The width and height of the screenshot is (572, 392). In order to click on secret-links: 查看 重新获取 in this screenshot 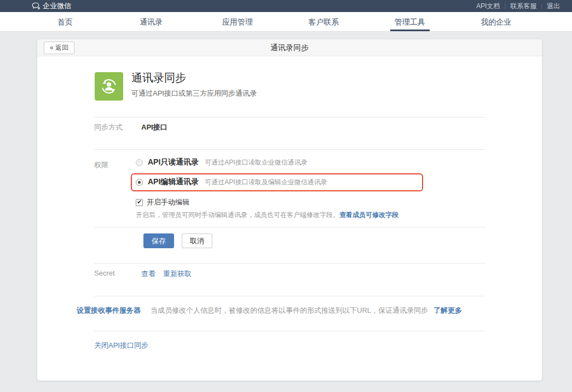, I will do `click(166, 274)`.